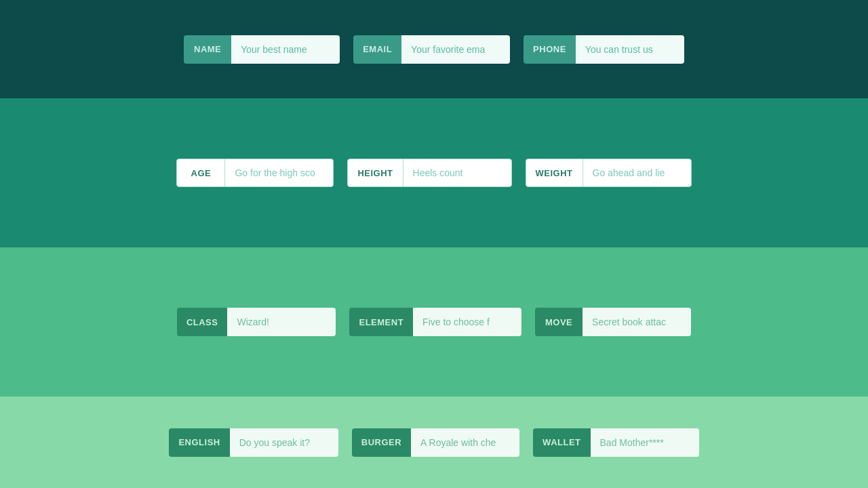 The width and height of the screenshot is (868, 488). Describe the element at coordinates (457, 173) in the screenshot. I see `height-input: Heels count` at that location.